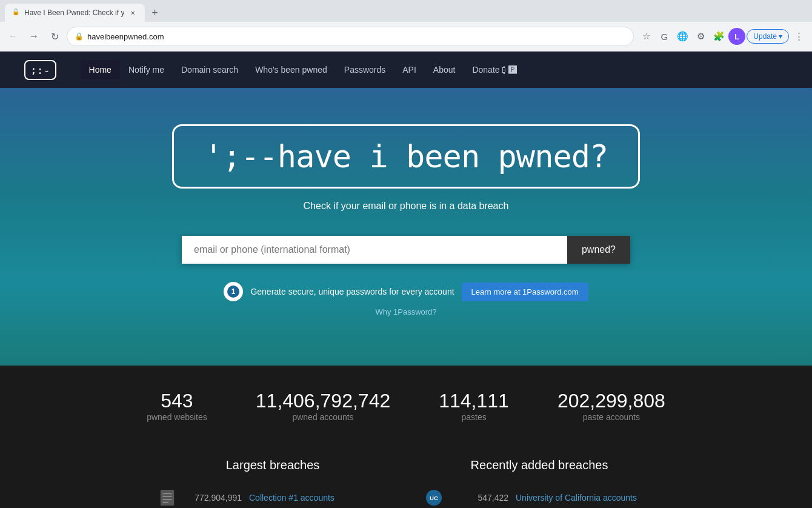 This screenshot has height=508, width=812. Describe the element at coordinates (719, 36) in the screenshot. I see `extensions-icon: 🧩` at that location.